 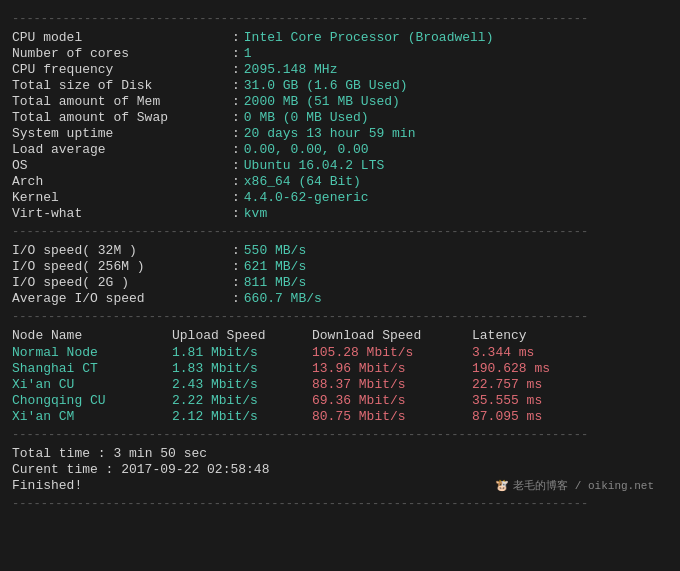 I want to click on cell-download: 13.96 Mbit/s, so click(x=392, y=368).